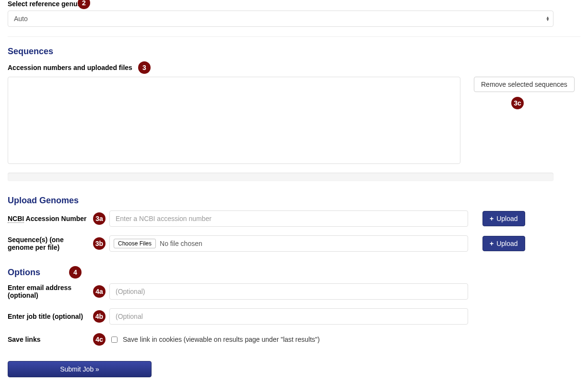 This screenshot has width=588, height=384. I want to click on step-badge-4b: 4b, so click(99, 316).